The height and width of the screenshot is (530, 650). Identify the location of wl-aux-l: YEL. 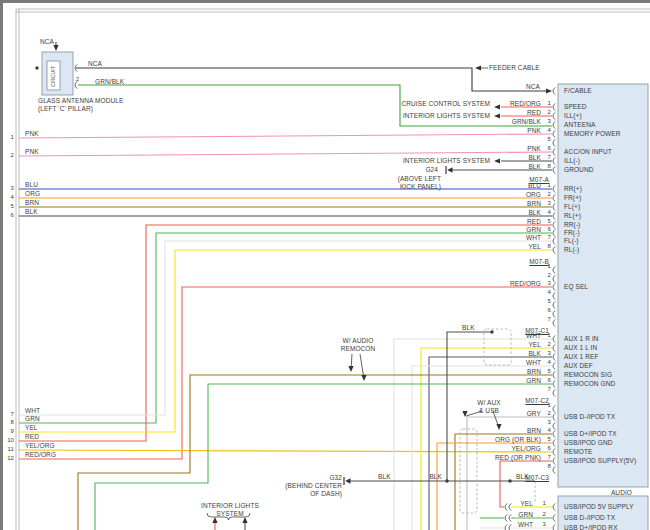
(534, 344).